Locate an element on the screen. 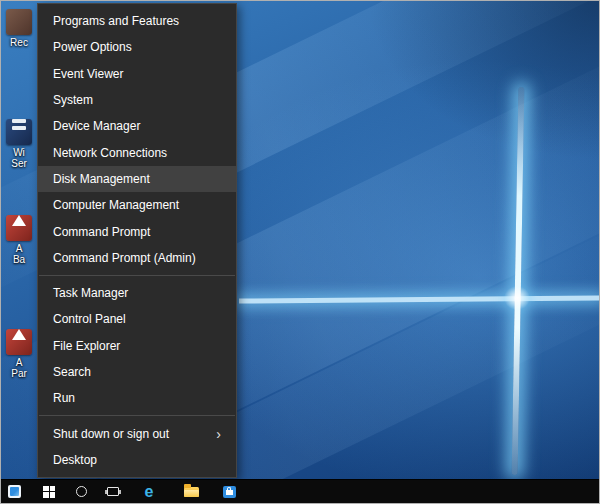 The width and height of the screenshot is (600, 504). menu-item-command-prompt: Command Prompt is located at coordinates (137, 231).